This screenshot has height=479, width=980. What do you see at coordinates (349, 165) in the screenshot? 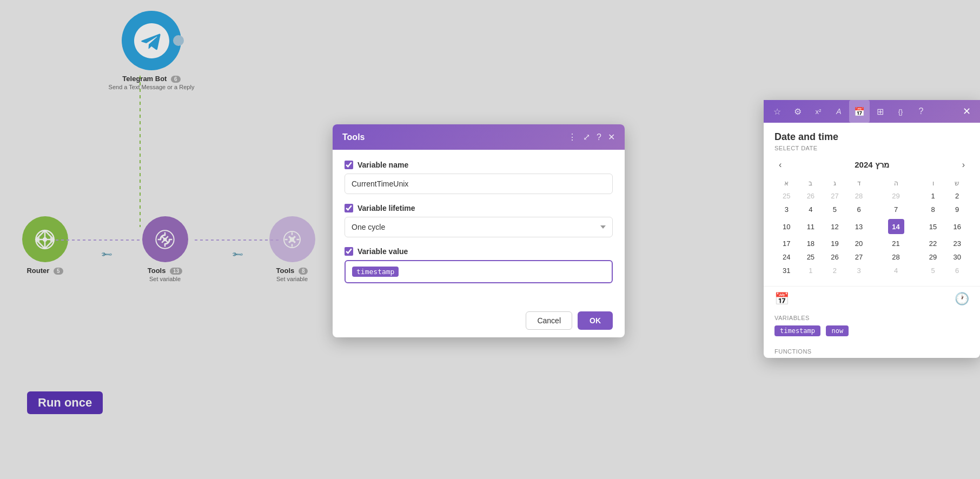
I see `variable-name-checkbox` at bounding box center [349, 165].